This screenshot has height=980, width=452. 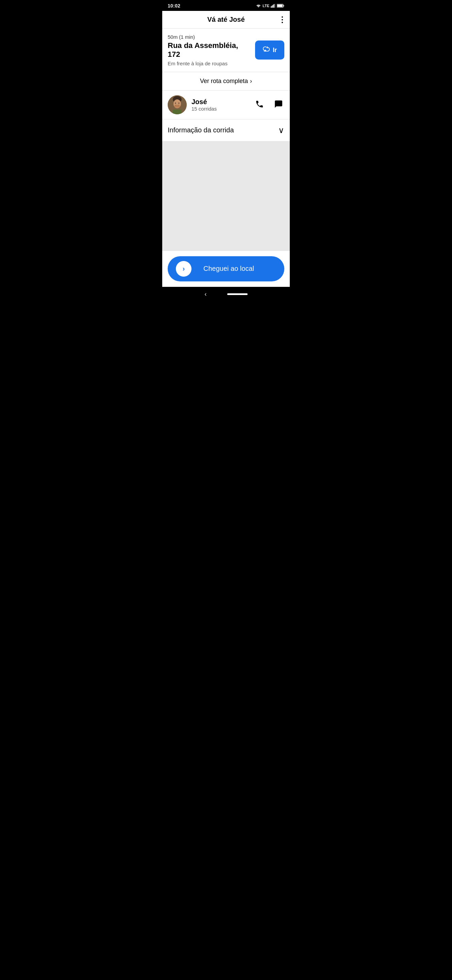 I want to click on passenger-actions, so click(x=269, y=105).